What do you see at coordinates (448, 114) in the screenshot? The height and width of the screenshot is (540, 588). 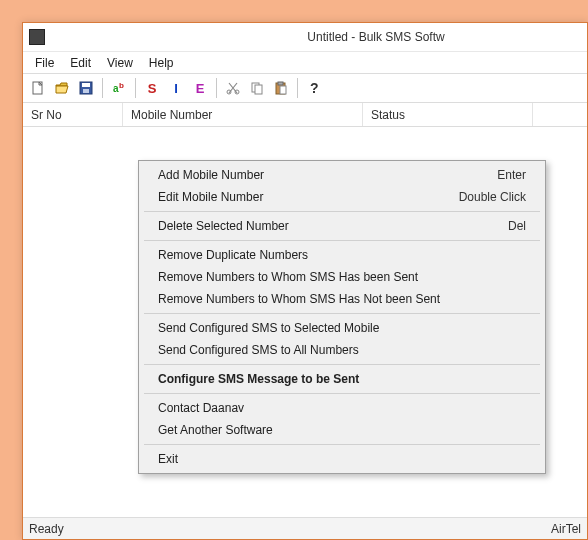 I see `column-status: Status` at bounding box center [448, 114].